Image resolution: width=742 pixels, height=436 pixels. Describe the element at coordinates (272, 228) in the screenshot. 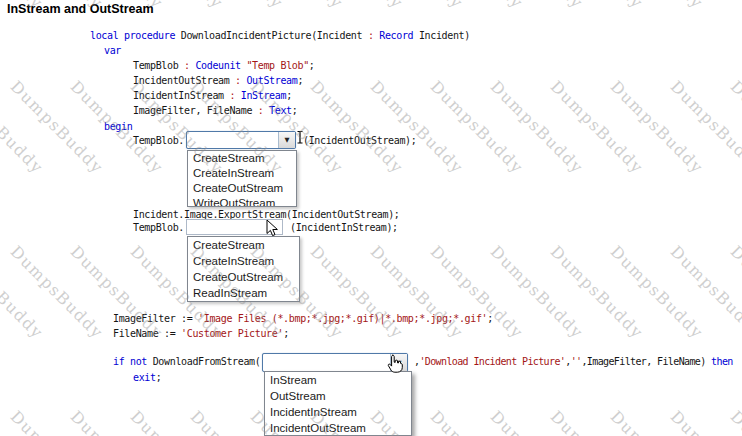

I see `arrow-cursor-icon` at that location.